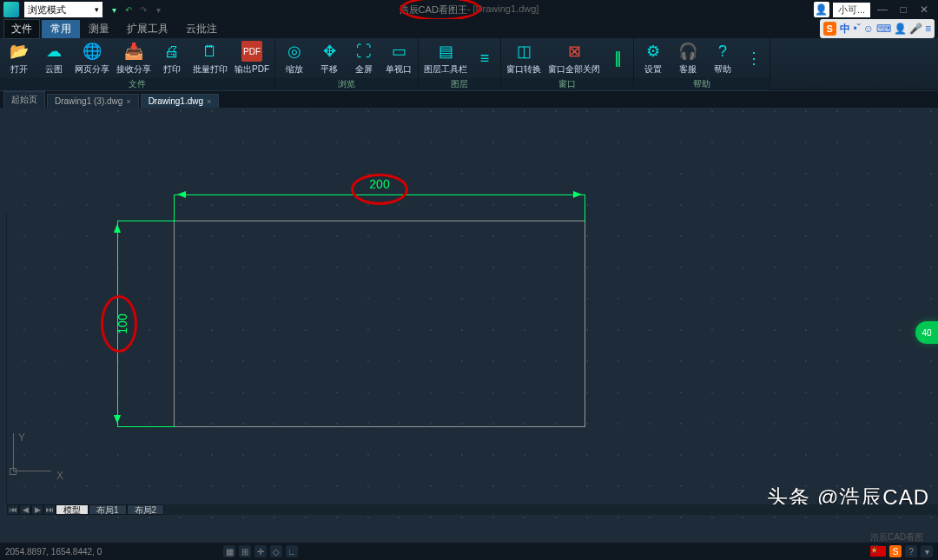  Describe the element at coordinates (485, 58) in the screenshot. I see `list-icon: ≡` at that location.